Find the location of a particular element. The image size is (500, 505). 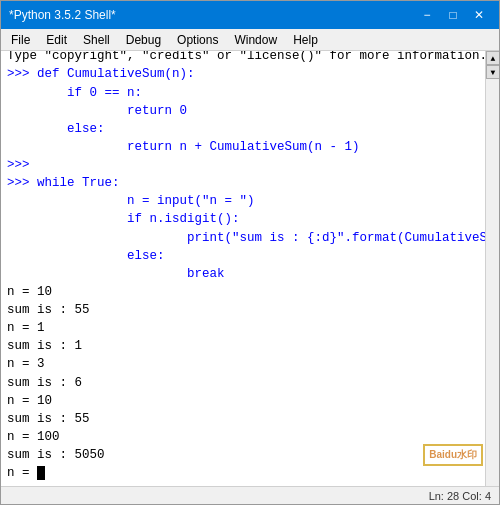

code-line: Type "copyright", "credits" or "license(… is located at coordinates (250, 58).